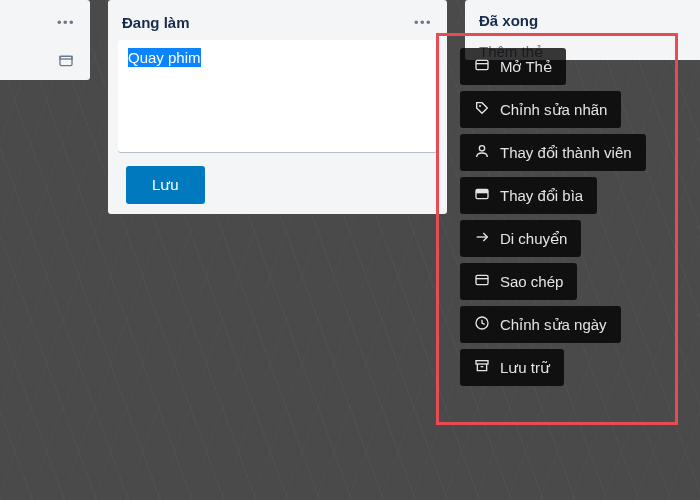 This screenshot has height=500, width=700. I want to click on ctx-label: Thay đổi thành viên, so click(566, 153).